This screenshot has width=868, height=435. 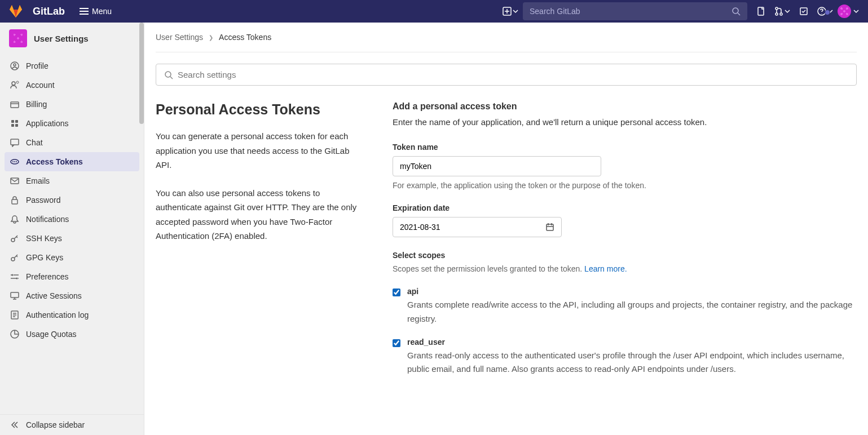 I want to click on sidebar-item-applications: Applications, so click(x=72, y=123).